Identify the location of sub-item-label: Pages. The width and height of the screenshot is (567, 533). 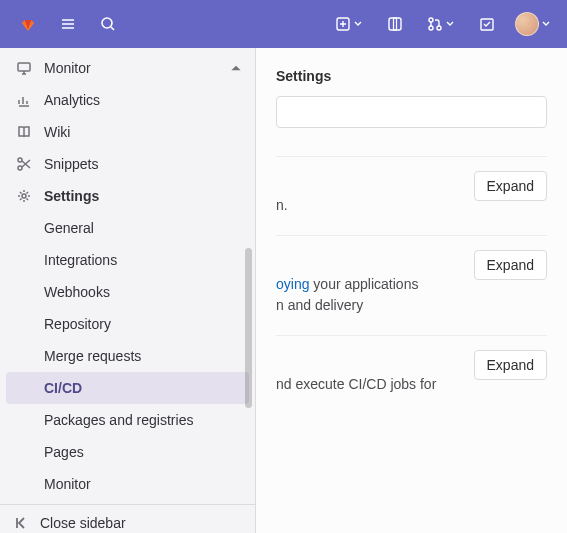
(64, 452).